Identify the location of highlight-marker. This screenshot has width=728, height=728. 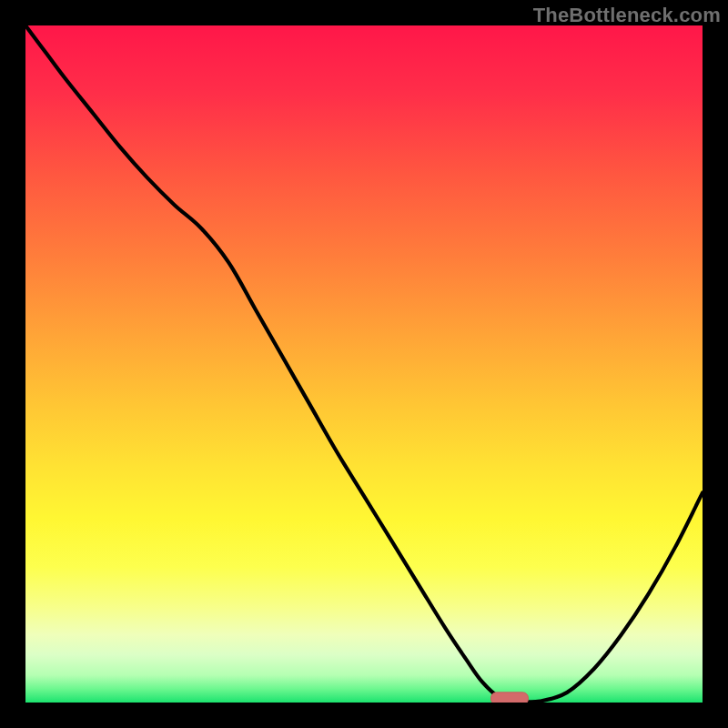
(510, 697).